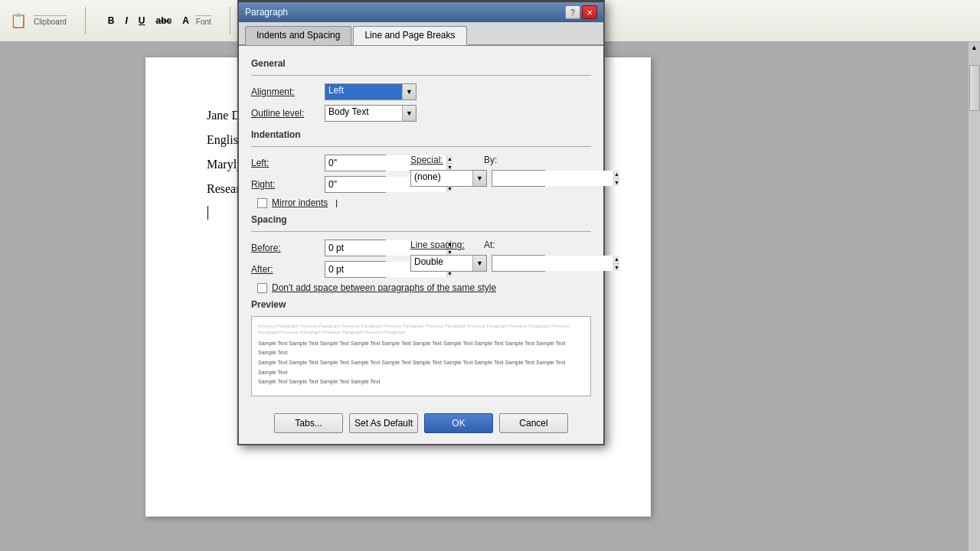 The width and height of the screenshot is (980, 551). I want to click on spacing-cols: Before: ▲ ▼ After:, so click(421, 261).